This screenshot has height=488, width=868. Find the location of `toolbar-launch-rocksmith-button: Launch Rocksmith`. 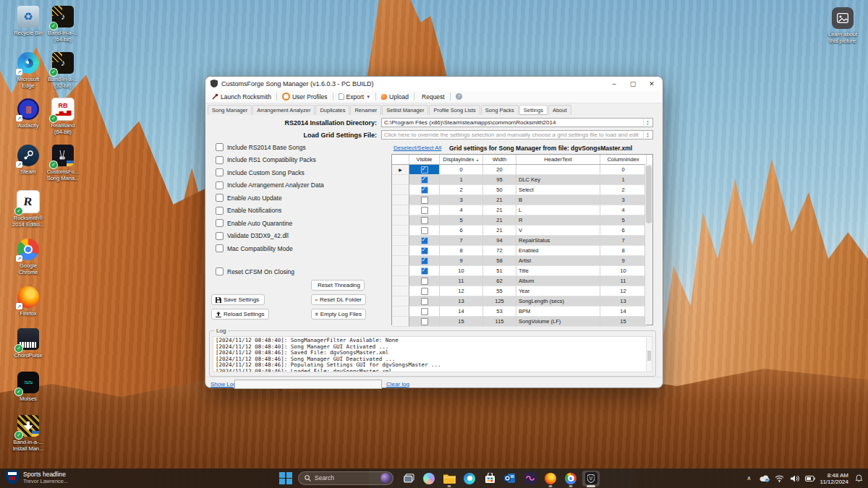

toolbar-launch-rocksmith-button: Launch Rocksmith is located at coordinates (242, 97).